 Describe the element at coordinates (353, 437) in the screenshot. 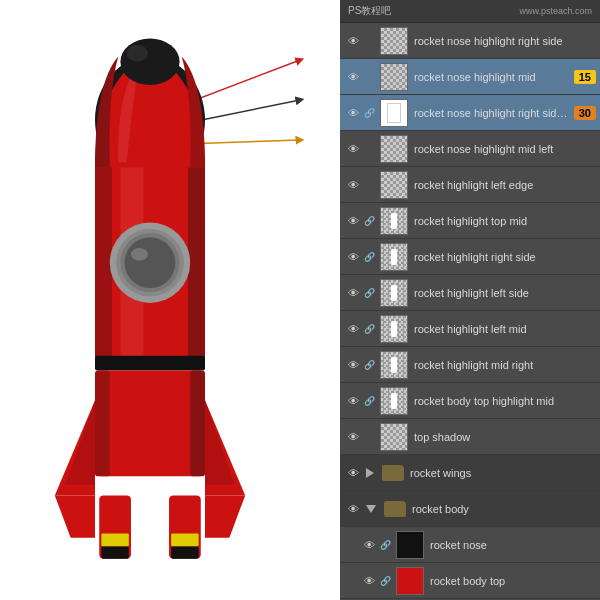

I see `visibility-icon-12: 👁` at that location.